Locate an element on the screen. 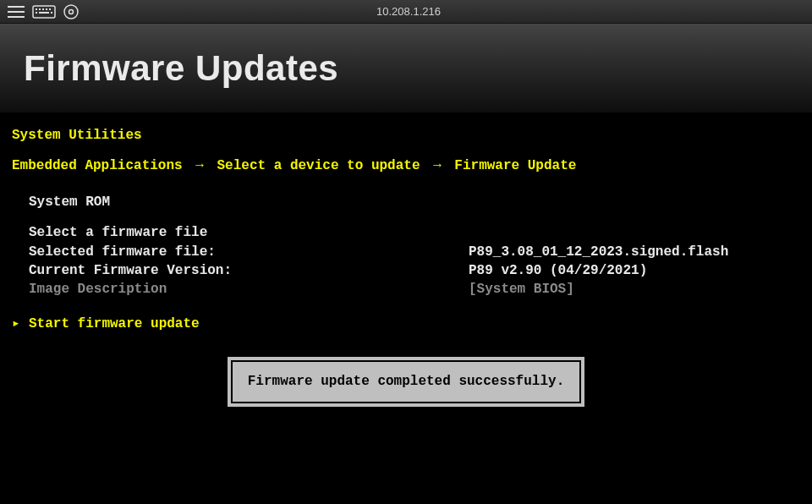 This screenshot has width=812, height=504. status-dialog-message: Firmware update completed successfully. is located at coordinates (406, 381).